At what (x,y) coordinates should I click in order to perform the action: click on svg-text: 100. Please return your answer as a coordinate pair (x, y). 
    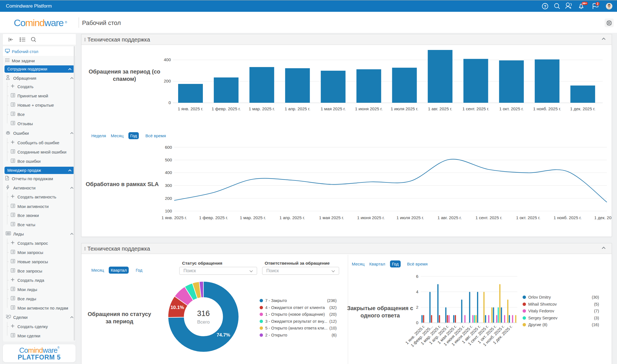
    Looking at the image, I should click on (169, 211).